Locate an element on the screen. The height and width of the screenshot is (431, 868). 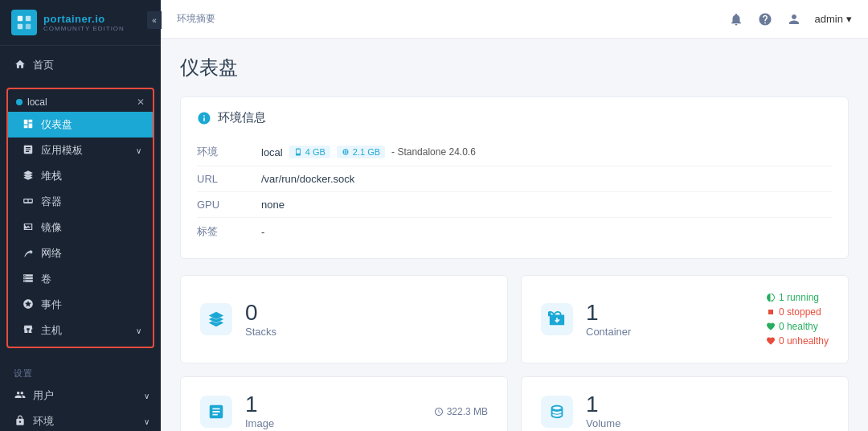
sidebar-item-networks-label: 网络 is located at coordinates (51, 253).